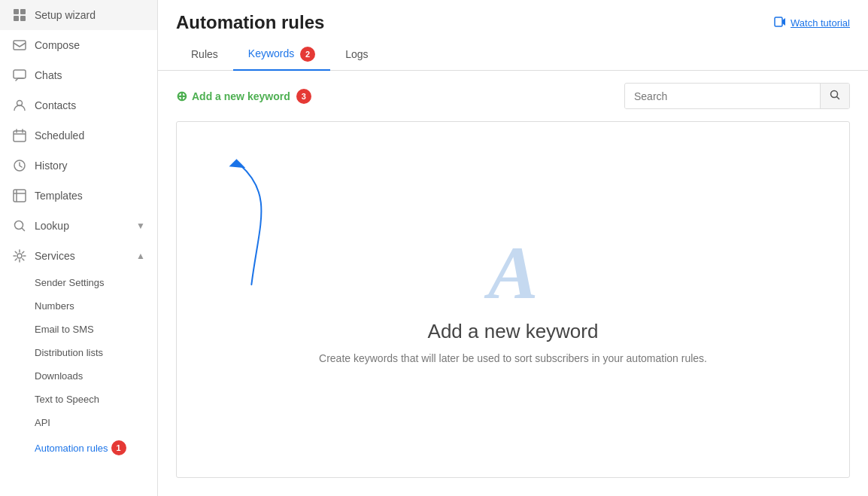  What do you see at coordinates (52, 226) in the screenshot?
I see `sidebar-label-lookup: Lookup` at bounding box center [52, 226].